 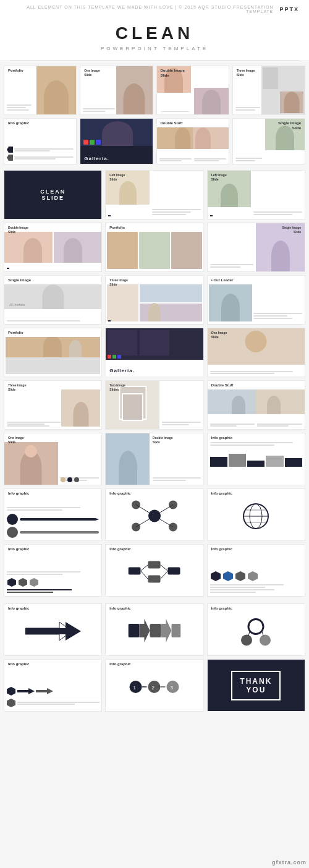 I want to click on slides-row-4: Single Image All Portfolio Three ImageSl…, so click(x=154, y=300).